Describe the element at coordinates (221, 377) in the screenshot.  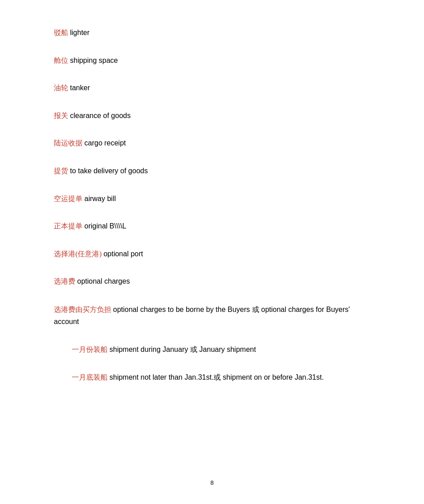
I see `entry-january-end-shipment: 一月底装船 shipment not later than Jan.31st.或…` at that location.